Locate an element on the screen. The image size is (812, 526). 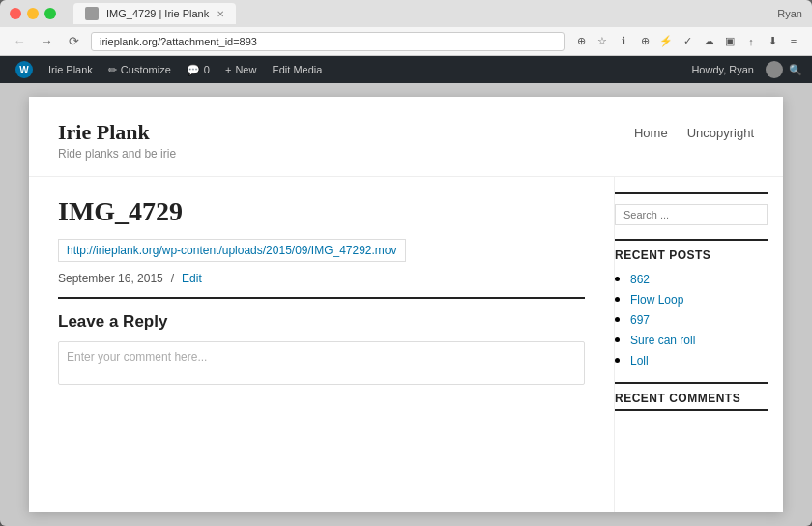
download-icon: ⬇ is located at coordinates (772, 42).